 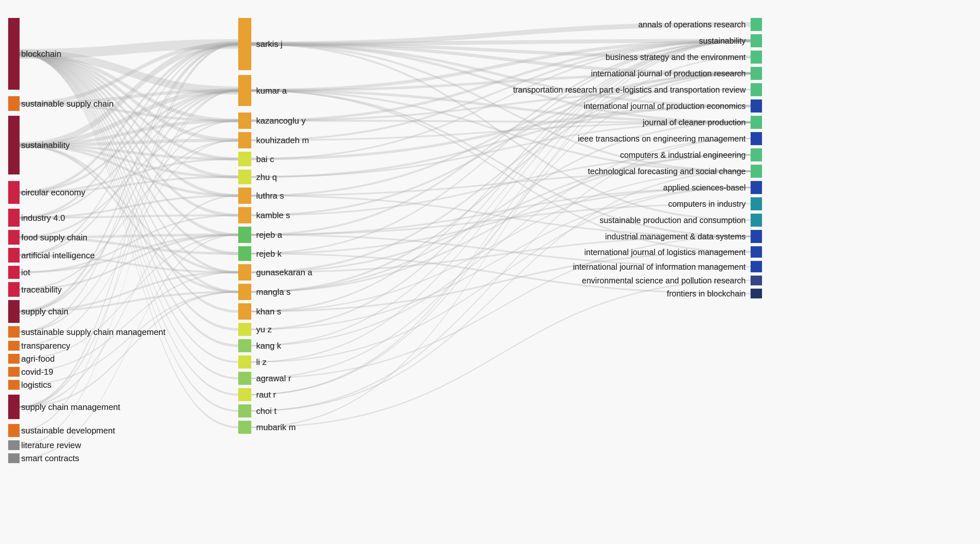 What do you see at coordinates (270, 196) in the screenshot?
I see `mid-node-label: luthra s` at bounding box center [270, 196].